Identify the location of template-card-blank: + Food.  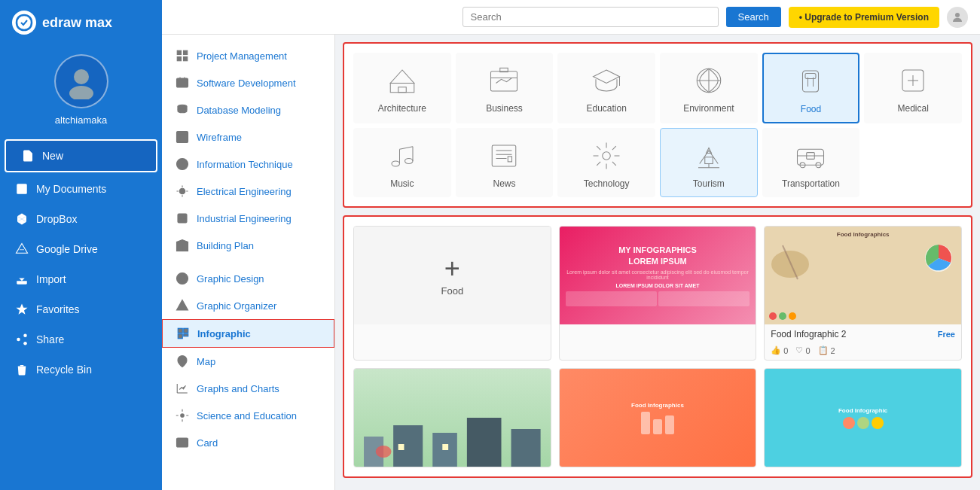
(452, 294).